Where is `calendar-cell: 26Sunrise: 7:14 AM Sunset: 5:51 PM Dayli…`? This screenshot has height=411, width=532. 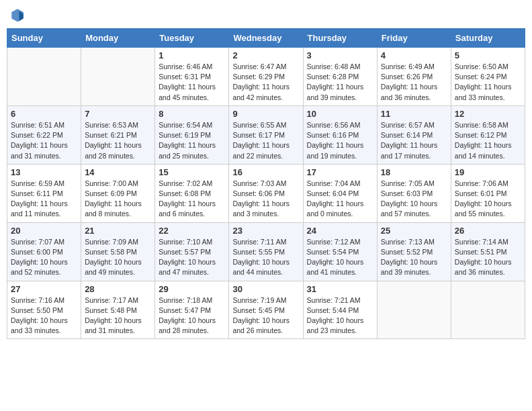 calendar-cell: 26Sunrise: 7:14 AM Sunset: 5:51 PM Dayli… is located at coordinates (488, 251).